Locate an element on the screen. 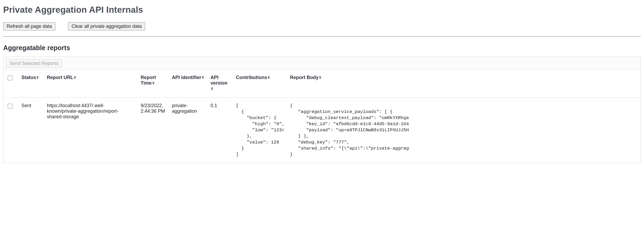  column-label: Contributions is located at coordinates (252, 77).